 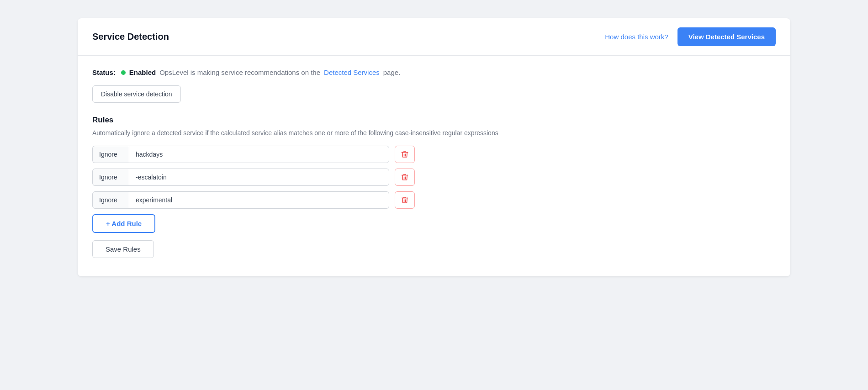 What do you see at coordinates (111, 154) in the screenshot?
I see `rule-label-1: Ignore` at bounding box center [111, 154].